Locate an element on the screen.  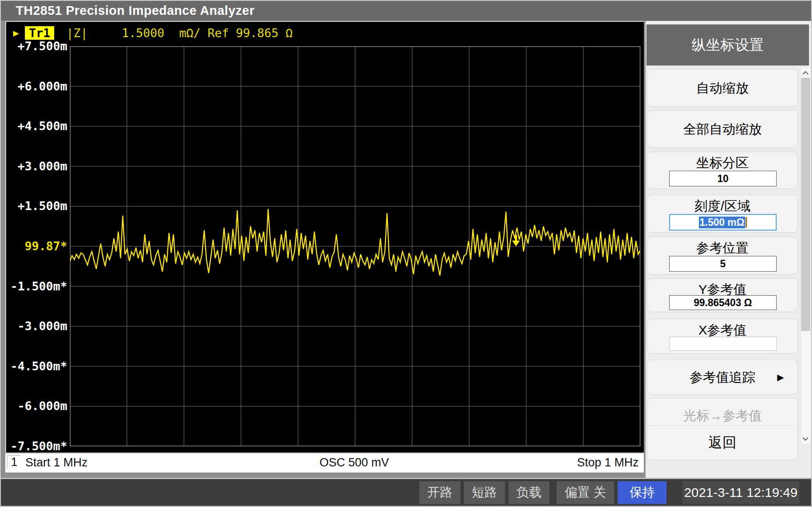
scroll-down-icon is located at coordinates (805, 439).